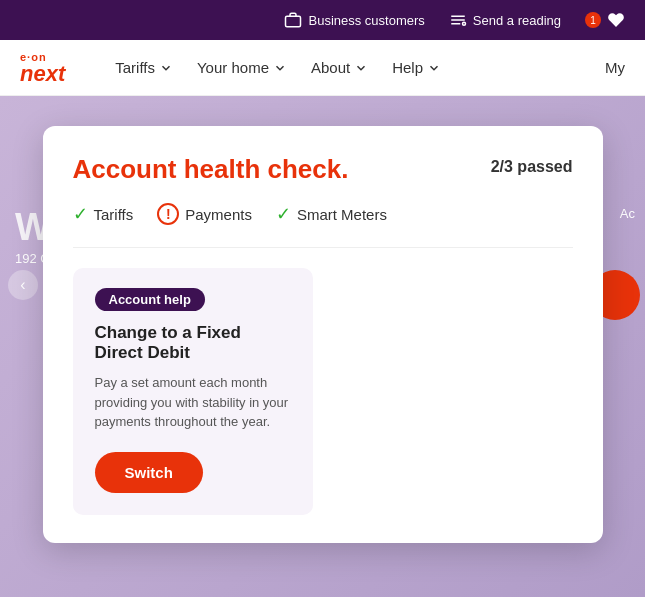  I want to click on nav-tariffs: Tariffs, so click(144, 68).